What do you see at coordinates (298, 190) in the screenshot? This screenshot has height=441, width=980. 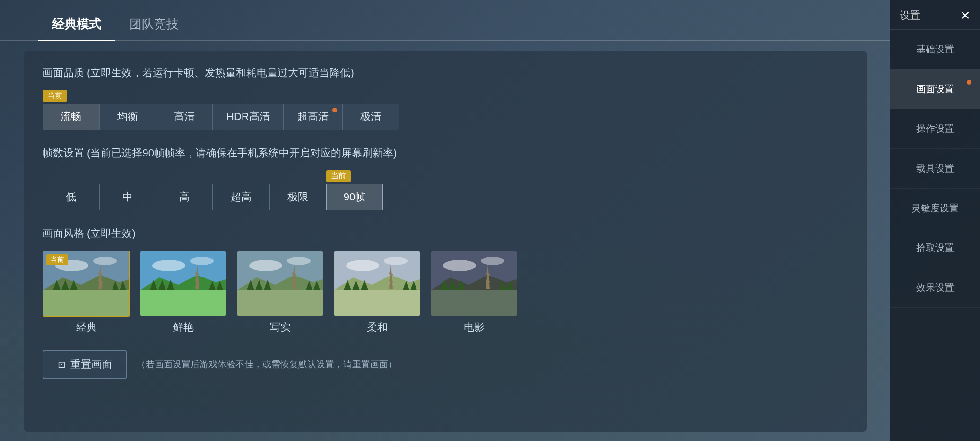 I see `fps-option-extreme: 极限` at bounding box center [298, 190].